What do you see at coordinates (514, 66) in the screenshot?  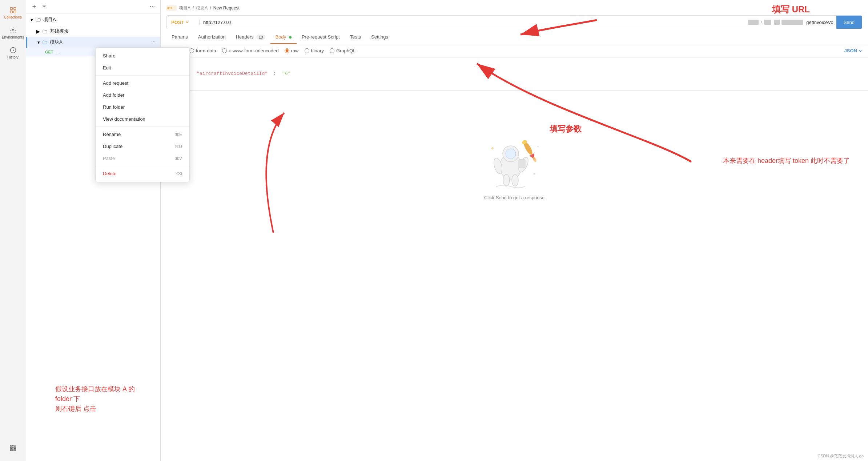 I see `code-line-1: 1 {` at bounding box center [514, 66].